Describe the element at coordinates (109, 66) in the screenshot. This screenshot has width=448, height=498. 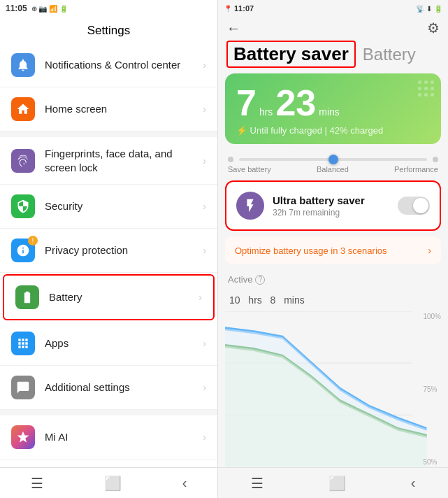
I see `sidebar-item-notifications: Notifications & Control center ›` at that location.